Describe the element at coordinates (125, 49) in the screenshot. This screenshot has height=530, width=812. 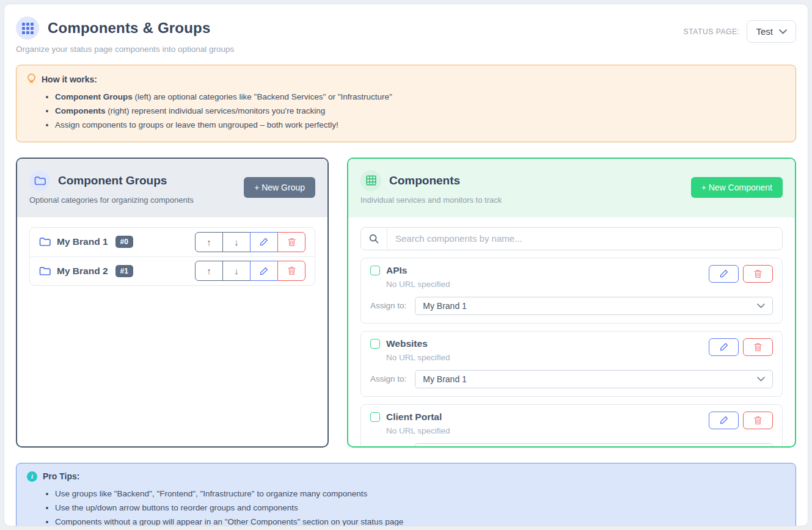
I see `page-subtitle: Organize your status page components int…` at that location.